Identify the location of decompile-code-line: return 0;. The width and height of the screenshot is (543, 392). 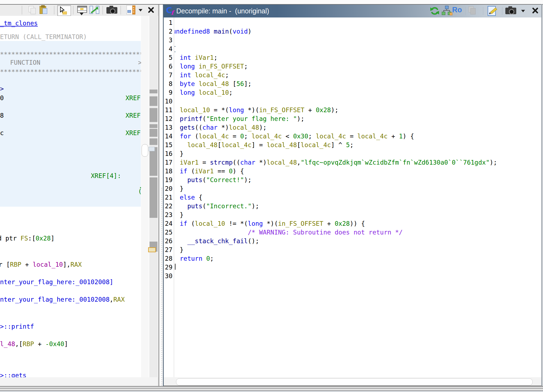
(194, 259).